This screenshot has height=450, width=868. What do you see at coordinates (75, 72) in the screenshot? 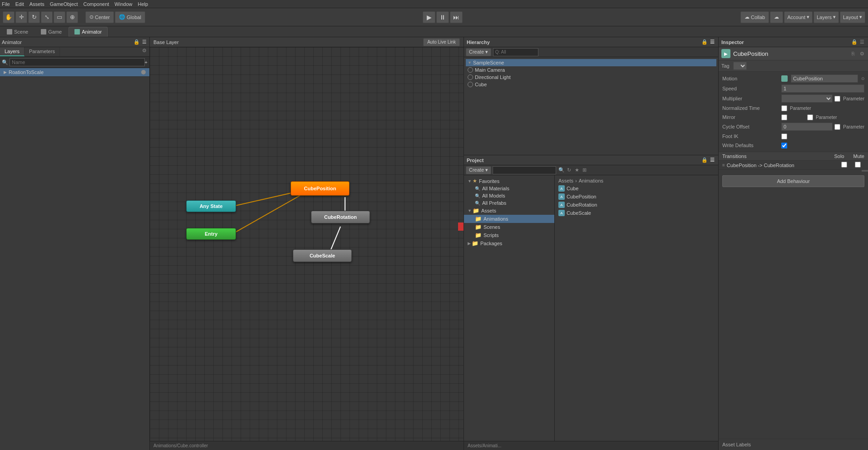
I see `layer-name: RoationToScale` at bounding box center [75, 72].